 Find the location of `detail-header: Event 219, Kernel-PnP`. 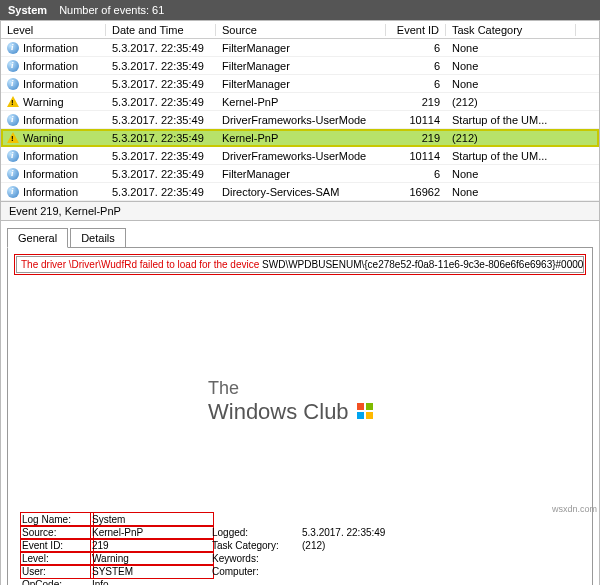

detail-header: Event 219, Kernel-PnP is located at coordinates (300, 212).